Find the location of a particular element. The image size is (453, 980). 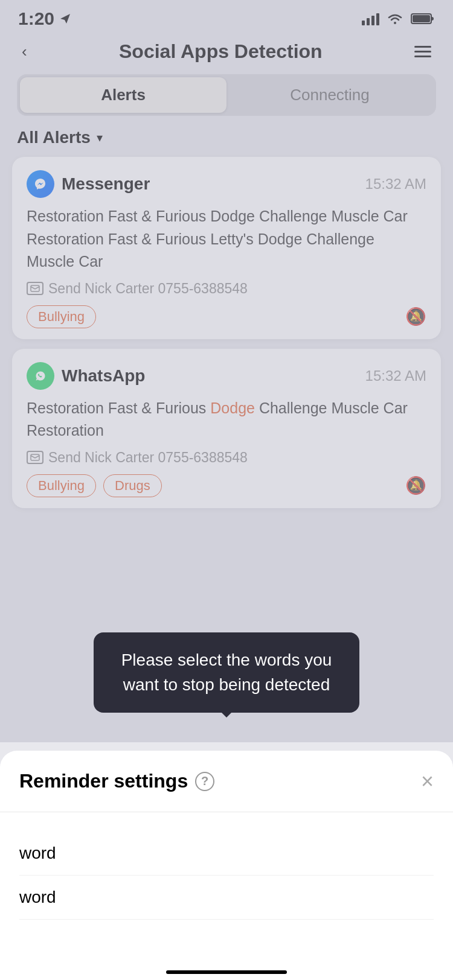

home-indicator is located at coordinates (226, 972).